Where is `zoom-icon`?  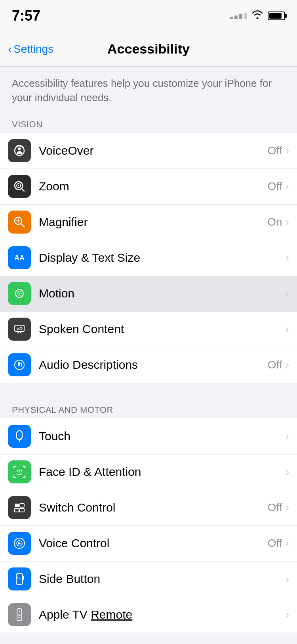 zoom-icon is located at coordinates (19, 186).